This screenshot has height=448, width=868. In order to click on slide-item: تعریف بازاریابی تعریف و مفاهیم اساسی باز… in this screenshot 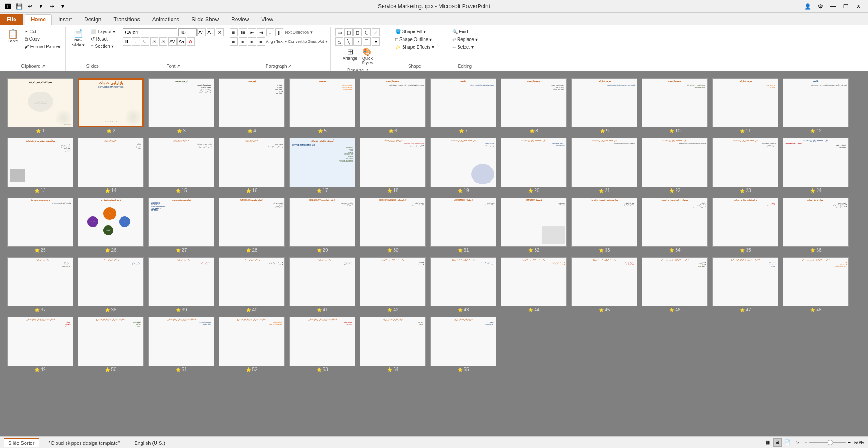, I will do `click(393, 106)`.